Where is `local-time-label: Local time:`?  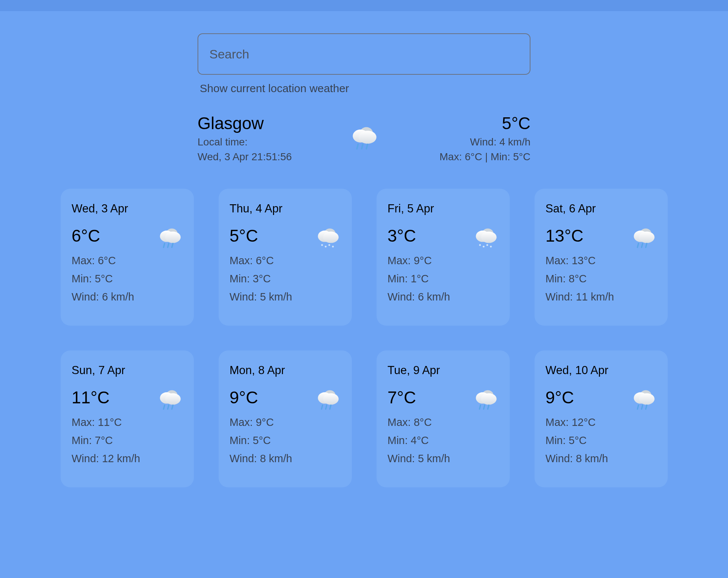 local-time-label: Local time: is located at coordinates (270, 142).